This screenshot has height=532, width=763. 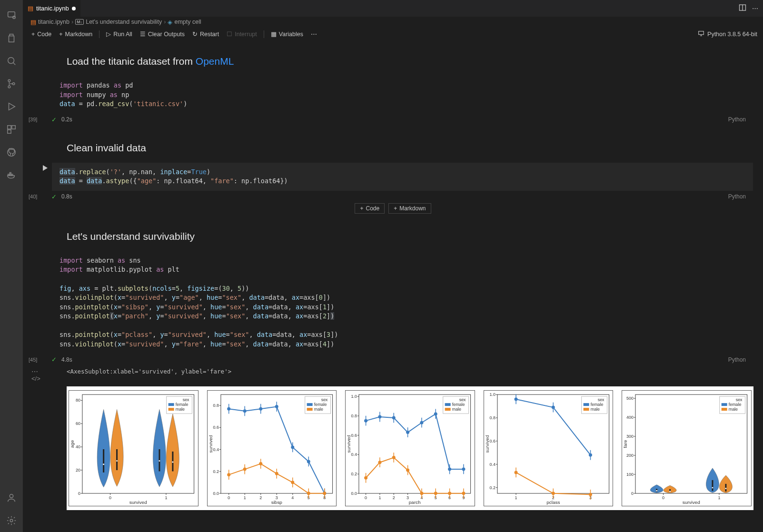 What do you see at coordinates (739, 400) in the screenshot?
I see `svg-text: sex` at bounding box center [739, 400].